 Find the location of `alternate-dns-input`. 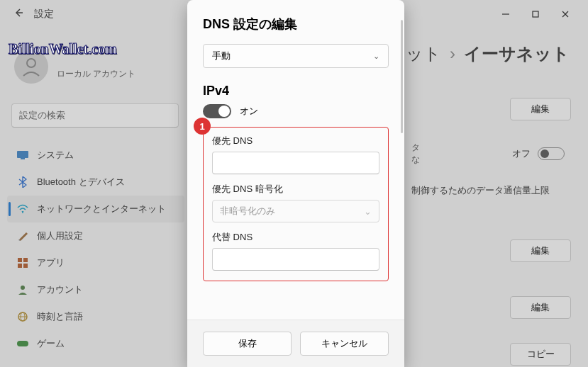

alternate-dns-input is located at coordinates (296, 259).